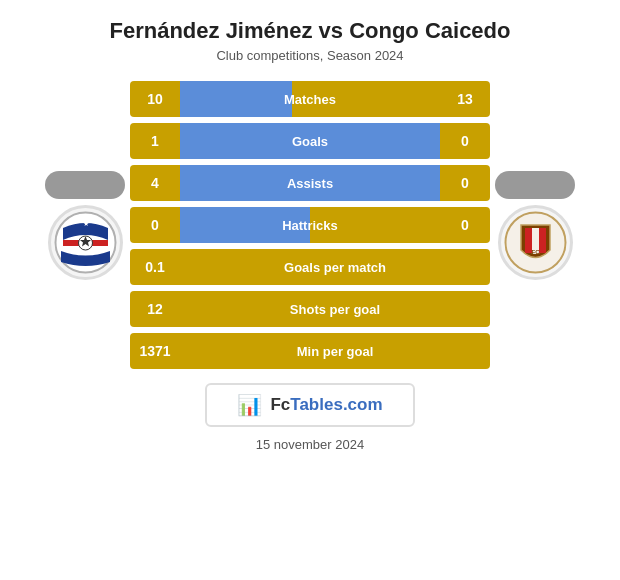 The height and width of the screenshot is (580, 620). I want to click on page-subtitle: Club competitions, Season 2024, so click(310, 56).